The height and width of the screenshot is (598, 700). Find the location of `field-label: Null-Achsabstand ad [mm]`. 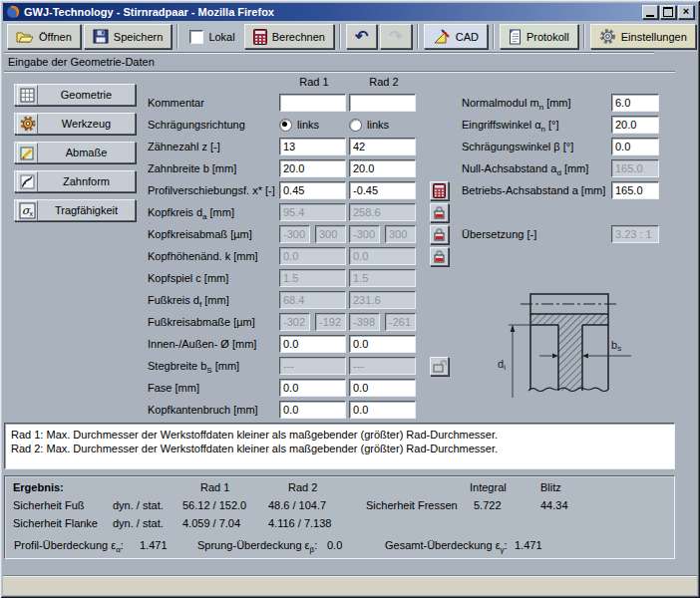

field-label: Null-Achsabstand ad [mm] is located at coordinates (536, 168).